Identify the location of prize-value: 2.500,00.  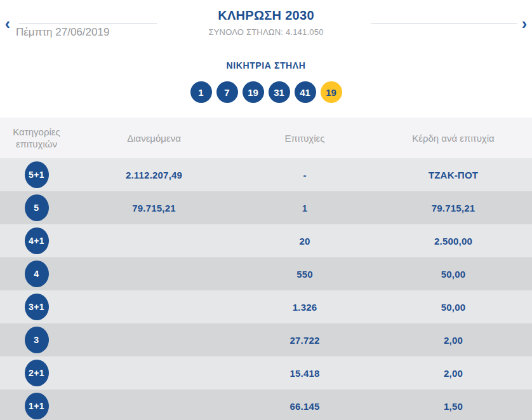
(453, 241).